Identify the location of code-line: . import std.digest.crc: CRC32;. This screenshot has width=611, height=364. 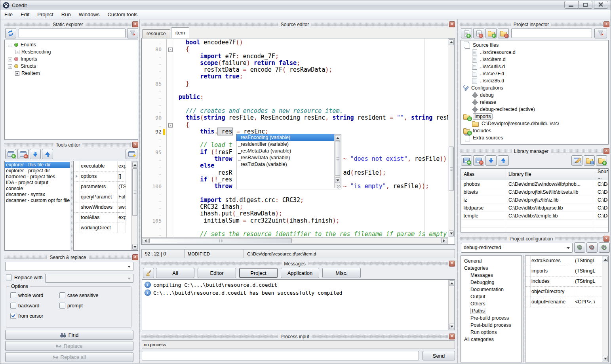
(295, 200).